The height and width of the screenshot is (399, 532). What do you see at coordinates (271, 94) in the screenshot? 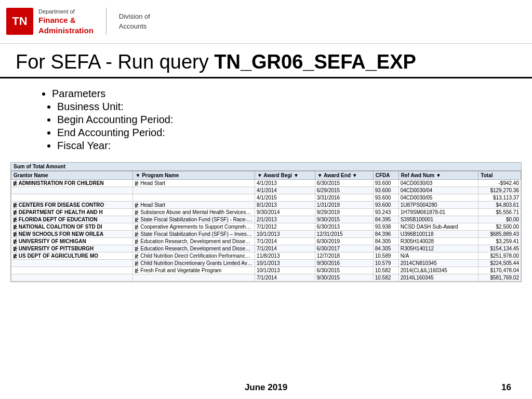
I see `params-list: Parameters` at bounding box center [271, 94].